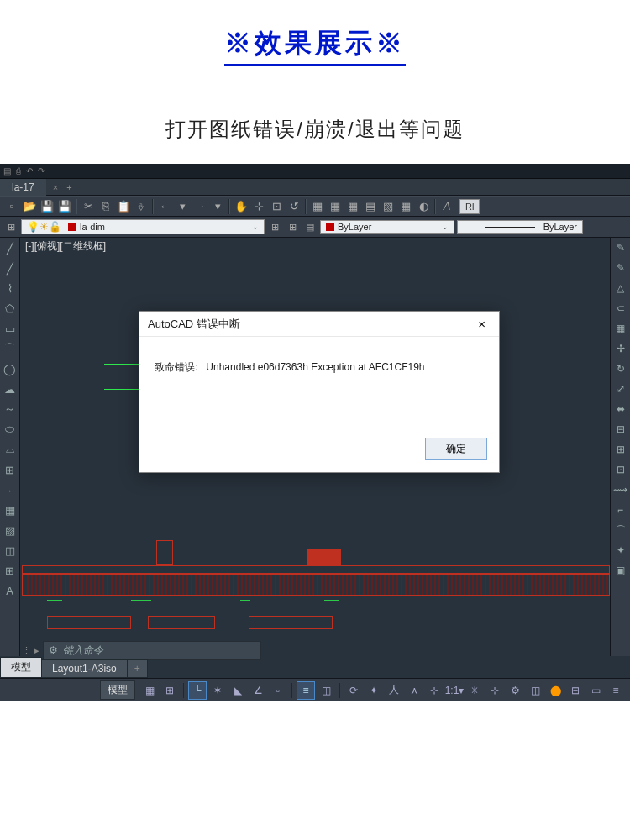  I want to click on add-layout-icon: +, so click(138, 669).